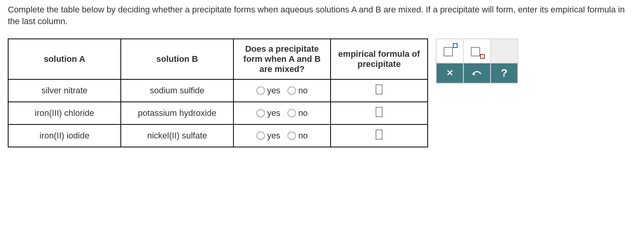 The width and height of the screenshot is (644, 245). I want to click on toolbox, so click(477, 61).